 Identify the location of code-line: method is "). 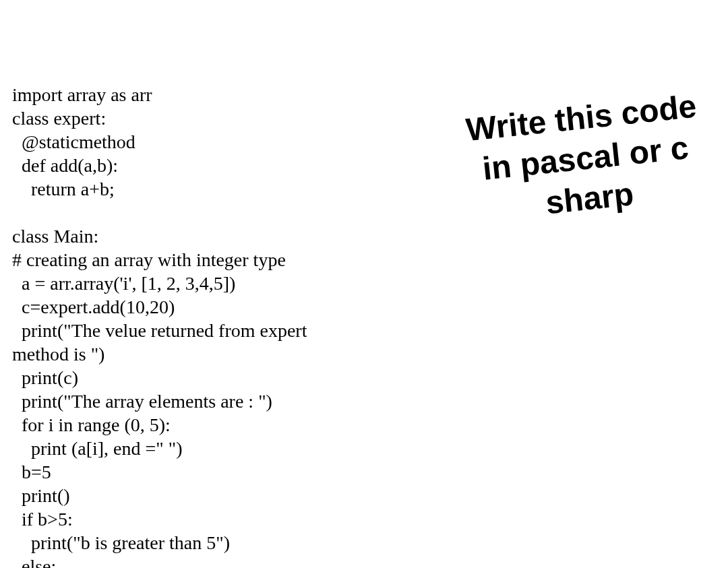
(58, 354).